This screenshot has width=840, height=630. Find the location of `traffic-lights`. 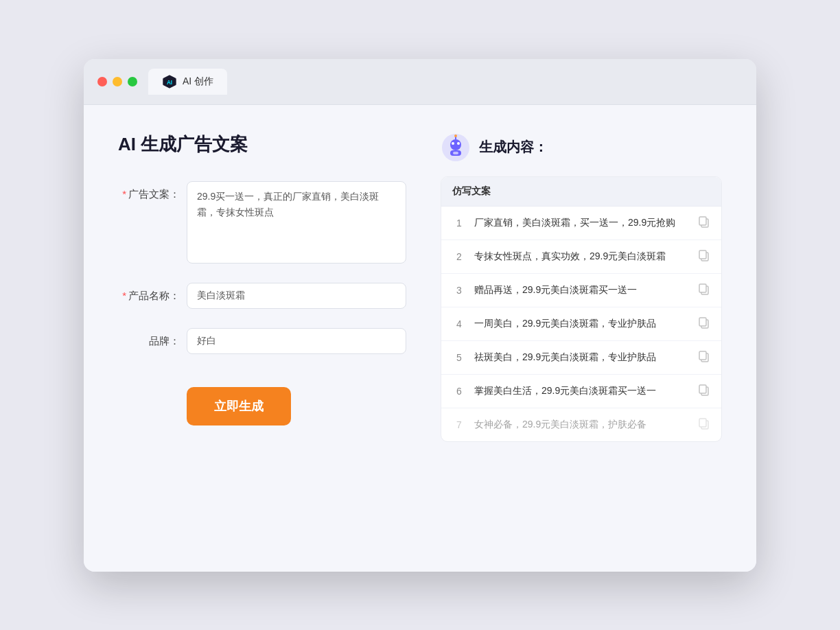

traffic-lights is located at coordinates (117, 82).